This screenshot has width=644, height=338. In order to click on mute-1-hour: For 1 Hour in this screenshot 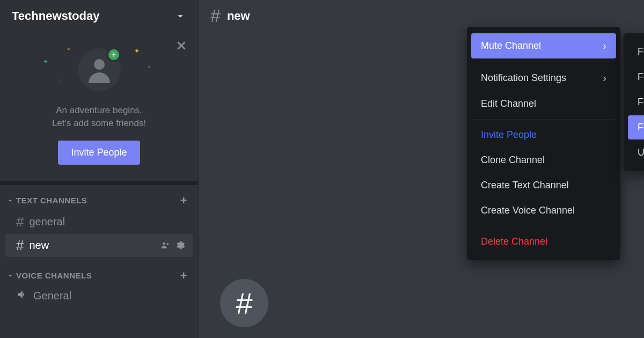, I will do `click(636, 77)`.